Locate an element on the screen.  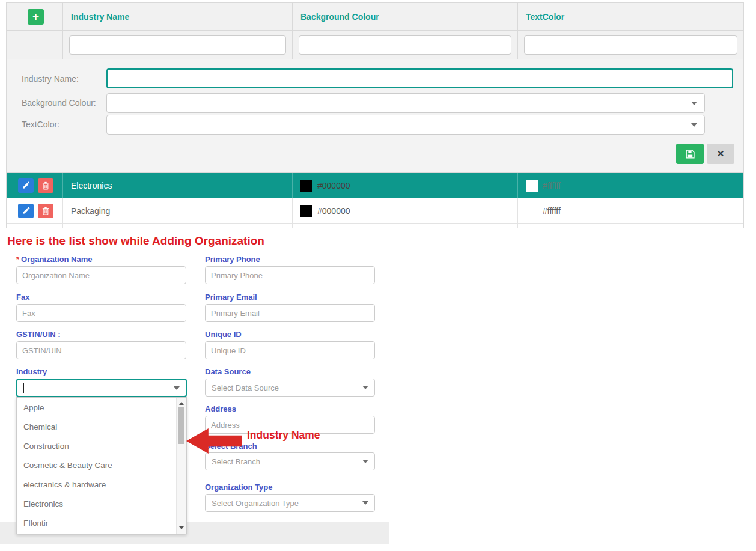
dropdown-item-construction: Construction is located at coordinates (94, 446).